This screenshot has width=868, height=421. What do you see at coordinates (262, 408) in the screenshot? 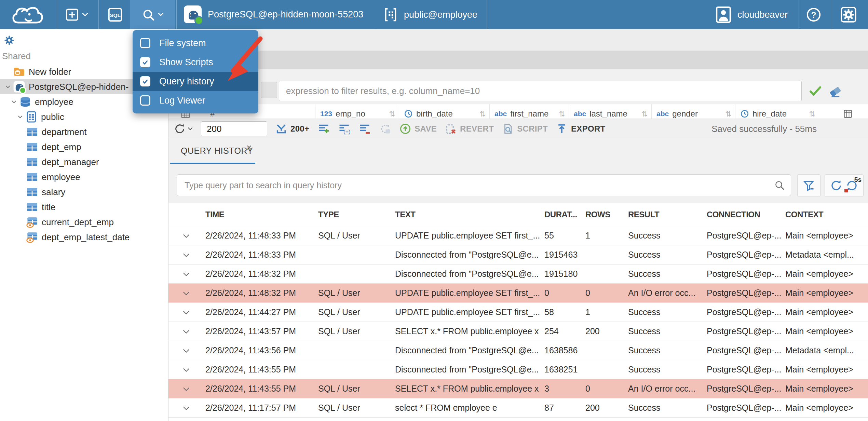
I see `cell-time: 2/26/2024, 11:17:57 PM` at bounding box center [262, 408].